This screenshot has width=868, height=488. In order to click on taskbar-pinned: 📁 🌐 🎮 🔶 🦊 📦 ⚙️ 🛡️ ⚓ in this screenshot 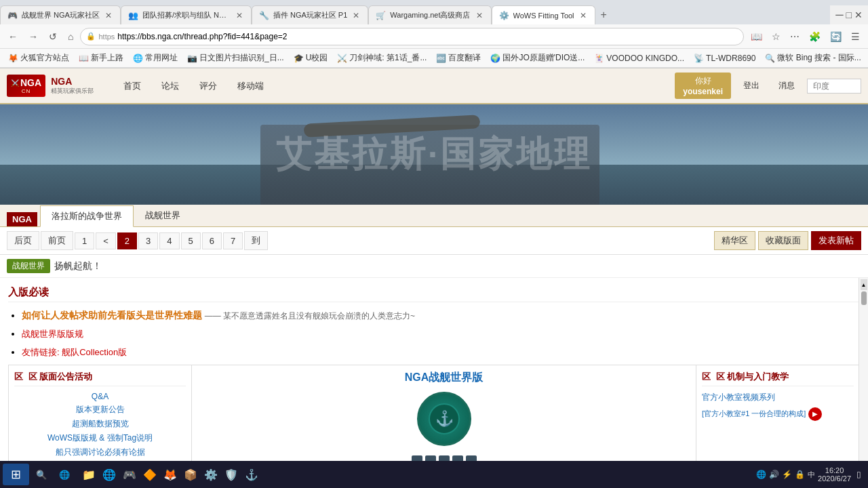, I will do `click(170, 474)`.